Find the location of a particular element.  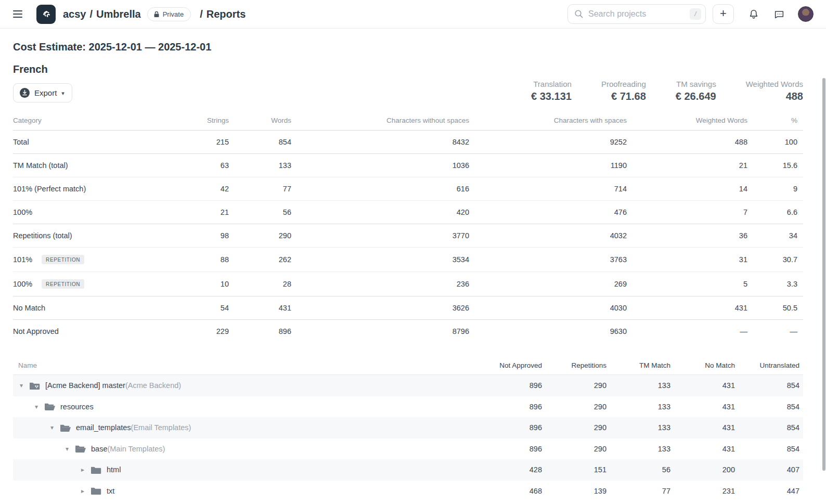

language-heading: French is located at coordinates (43, 70).